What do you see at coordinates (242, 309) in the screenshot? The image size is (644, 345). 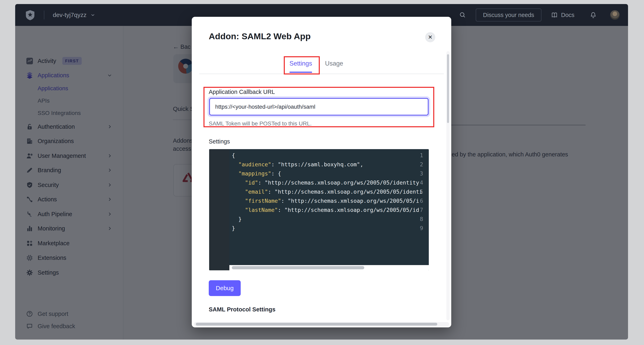 I see `saml-protocol-settings-heading: SAML Protocol Settings` at bounding box center [242, 309].